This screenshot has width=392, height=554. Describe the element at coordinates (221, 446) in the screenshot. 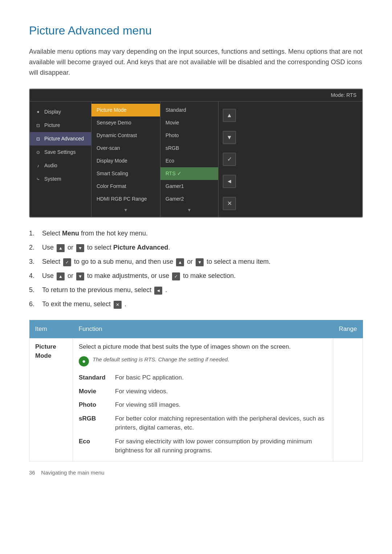

I see `sub-item-eco-desc: For saving electricity with low power co…` at that location.